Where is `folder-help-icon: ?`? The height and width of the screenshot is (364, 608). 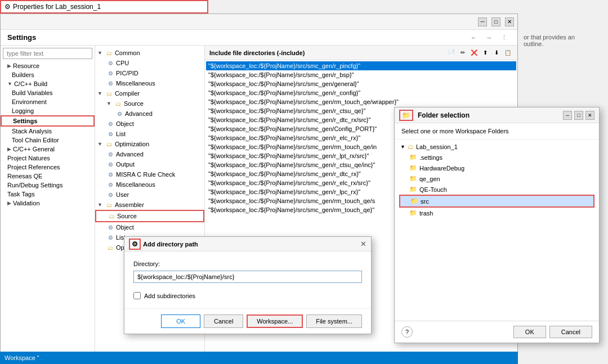
folder-help-icon: ? is located at coordinates (407, 332).